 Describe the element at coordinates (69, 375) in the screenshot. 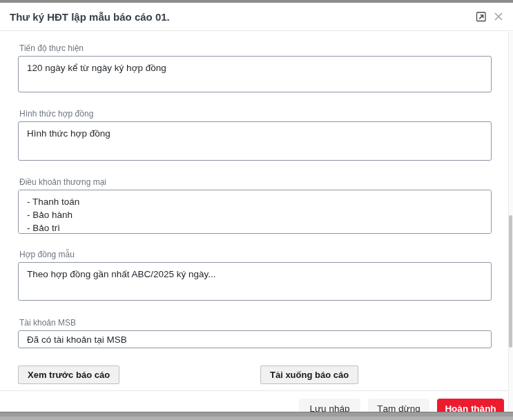

I see `preview-report-button: Xem trước báo cáo` at that location.